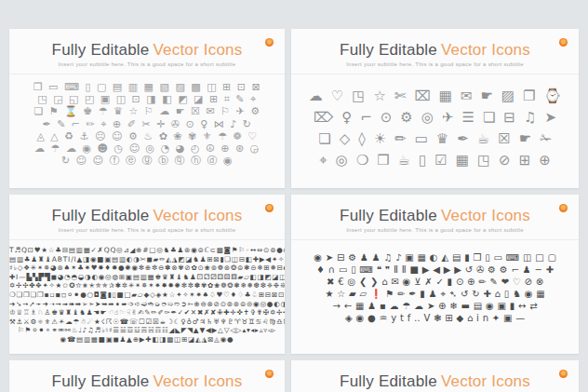 The image size is (588, 392). Describe the element at coordinates (147, 112) in the screenshot. I see `icon-row: ❏⚑⌛♚☂♛☆⚐☁☛☒✉⚐✈⚙` at that location.